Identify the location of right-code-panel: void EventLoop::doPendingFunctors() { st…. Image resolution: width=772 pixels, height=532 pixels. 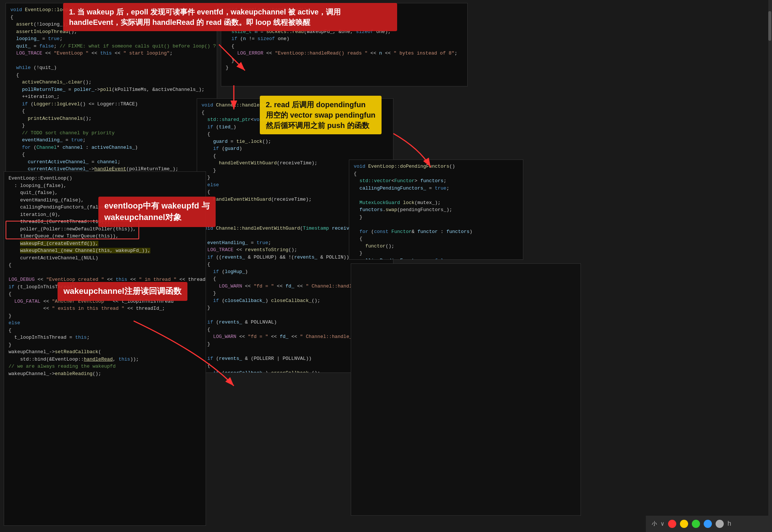
(436, 210).